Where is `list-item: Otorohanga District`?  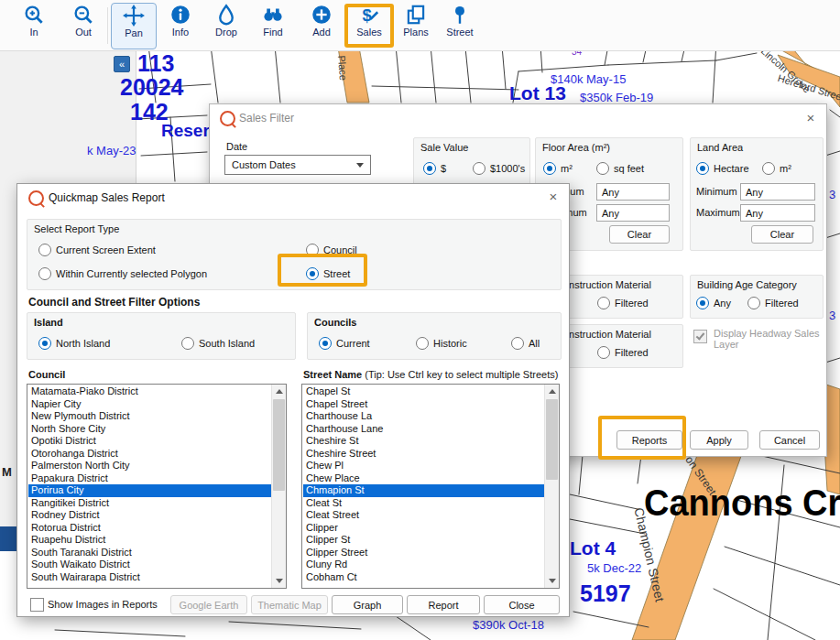
list-item: Otorohanga District is located at coordinates (150, 454).